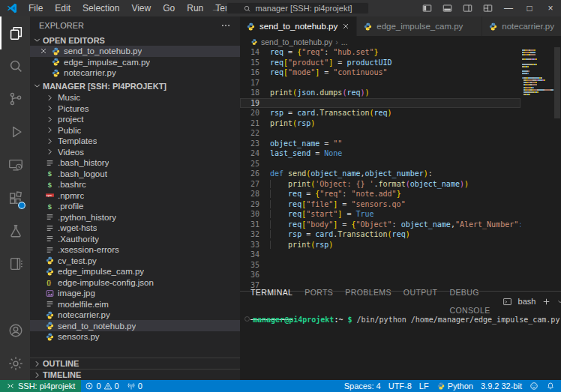  I want to click on code-line: 34, so click(380, 255).